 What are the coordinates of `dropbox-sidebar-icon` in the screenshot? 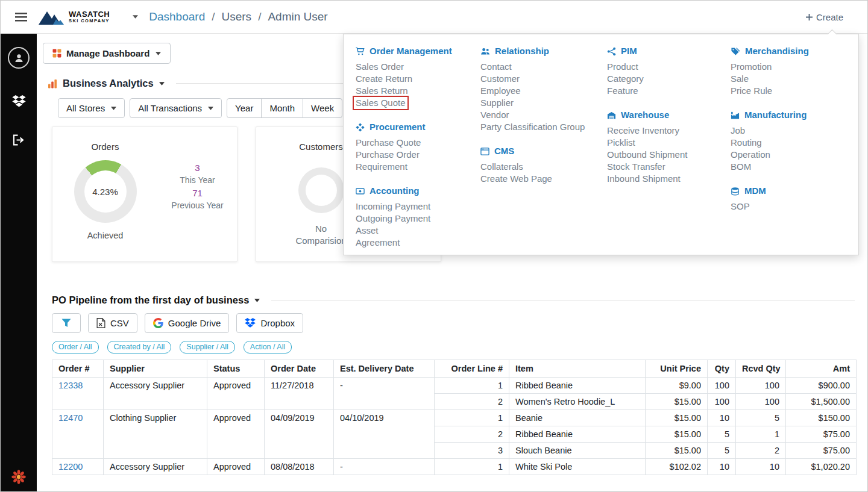 It's located at (19, 101).